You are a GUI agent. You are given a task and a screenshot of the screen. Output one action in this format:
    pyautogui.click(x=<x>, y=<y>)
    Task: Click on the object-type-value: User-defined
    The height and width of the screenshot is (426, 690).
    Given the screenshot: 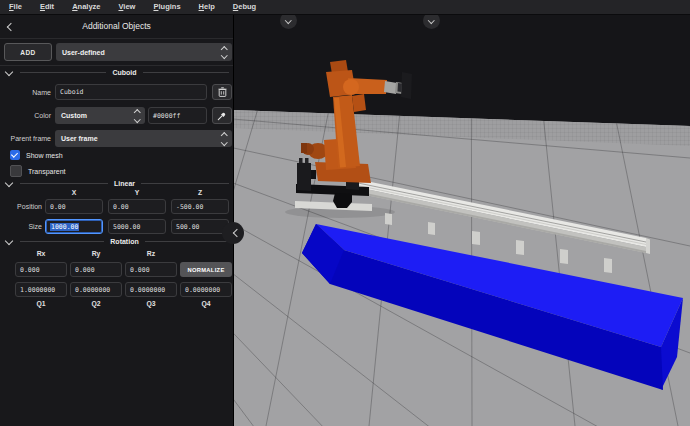 What is the action you would take?
    pyautogui.click(x=140, y=52)
    